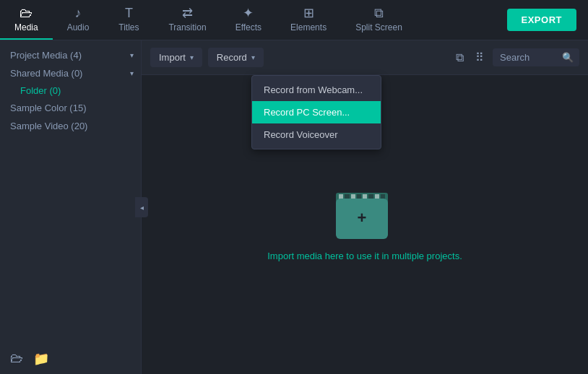 The height and width of the screenshot is (374, 588). I want to click on grid-icon: ⠿, so click(480, 58).